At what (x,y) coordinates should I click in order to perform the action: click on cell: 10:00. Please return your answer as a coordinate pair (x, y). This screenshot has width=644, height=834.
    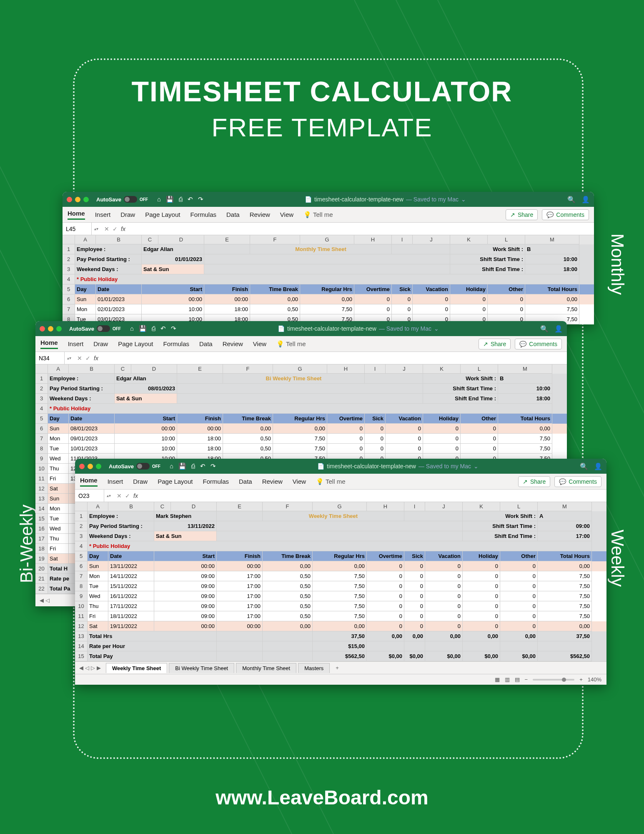
    Looking at the image, I should click on (173, 309).